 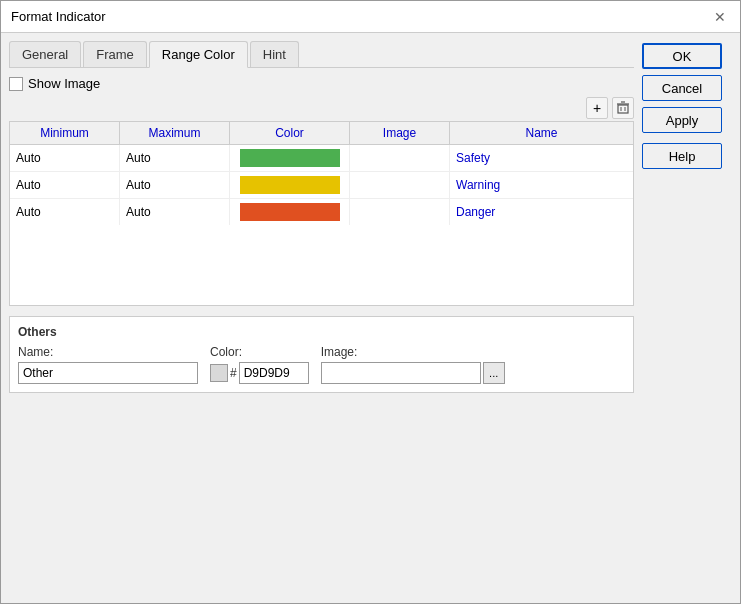 What do you see at coordinates (16, 84) in the screenshot?
I see `show-image-checkbox` at bounding box center [16, 84].